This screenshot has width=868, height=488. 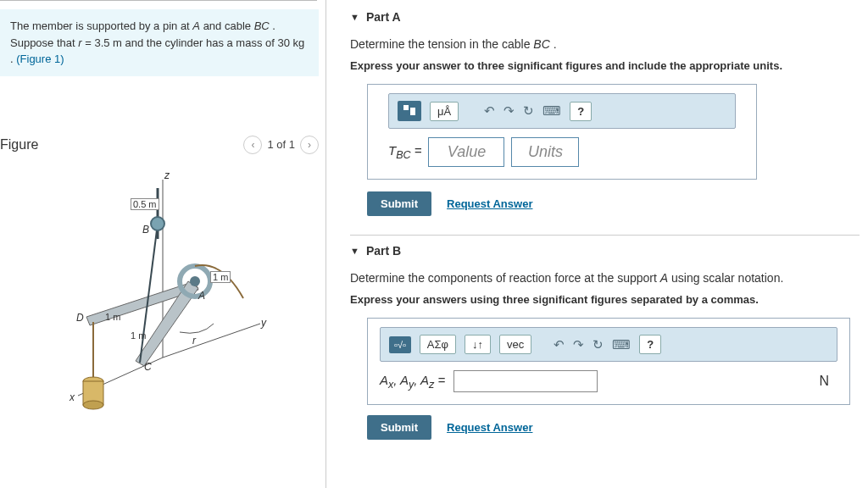 What do you see at coordinates (526, 381) in the screenshot?
I see `components-input` at bounding box center [526, 381].